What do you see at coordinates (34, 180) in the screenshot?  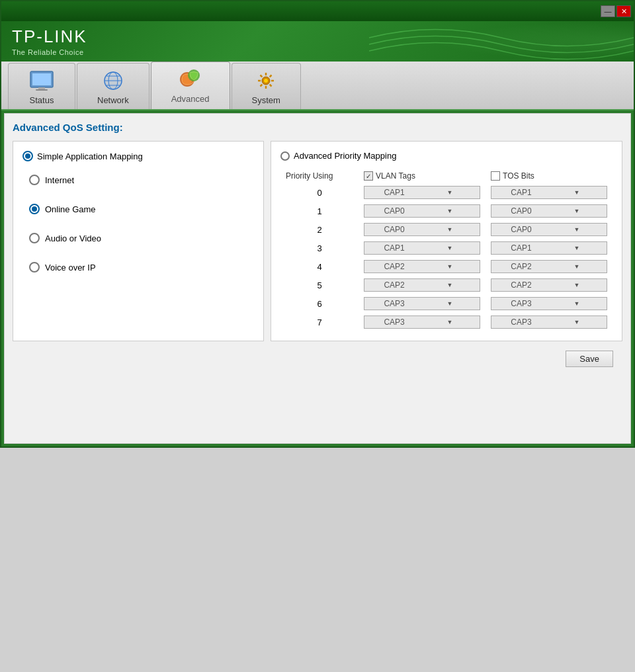 I see `radio-internet-circle` at bounding box center [34, 180].